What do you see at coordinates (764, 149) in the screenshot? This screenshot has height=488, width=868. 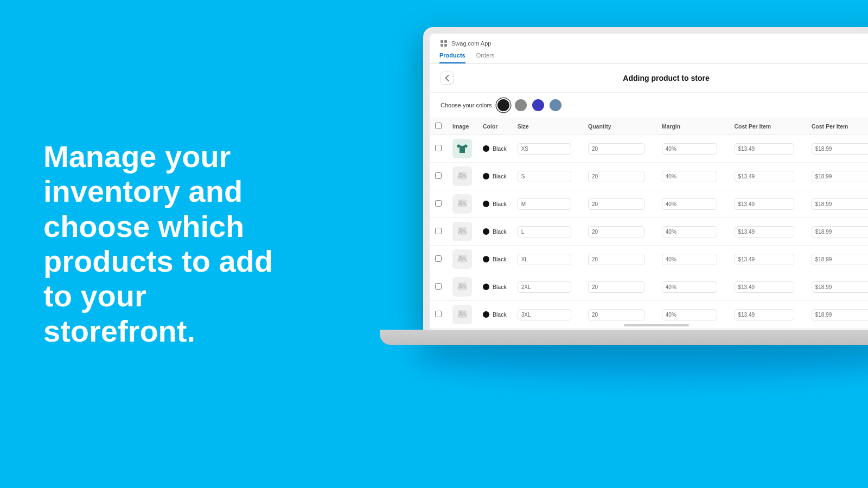 I see `row-0-cost-input` at bounding box center [764, 149].